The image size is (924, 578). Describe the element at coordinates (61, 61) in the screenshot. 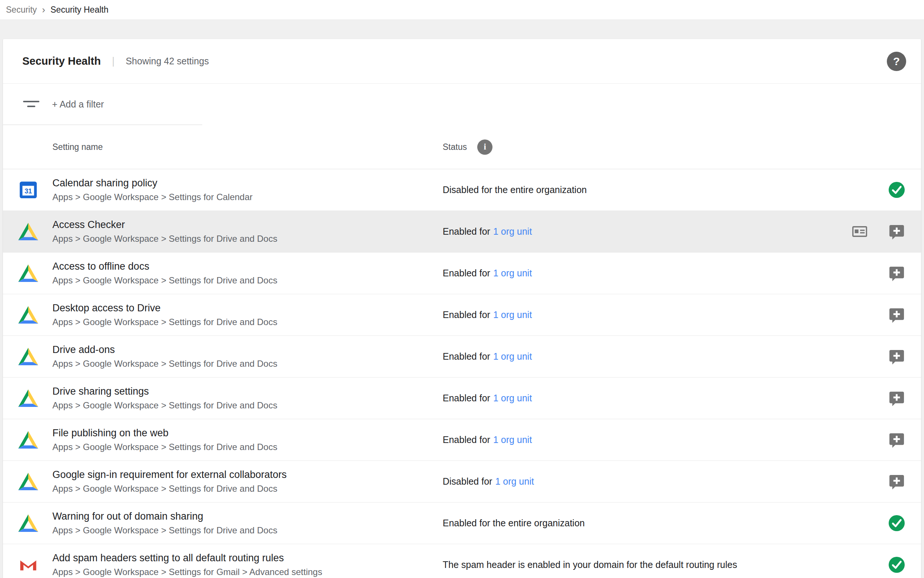

I see `page-title: Security Health` at that location.